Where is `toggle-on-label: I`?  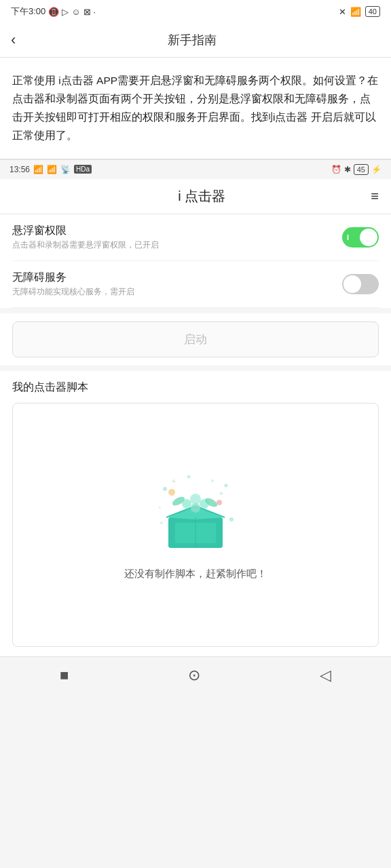 toggle-on-label: I is located at coordinates (348, 237).